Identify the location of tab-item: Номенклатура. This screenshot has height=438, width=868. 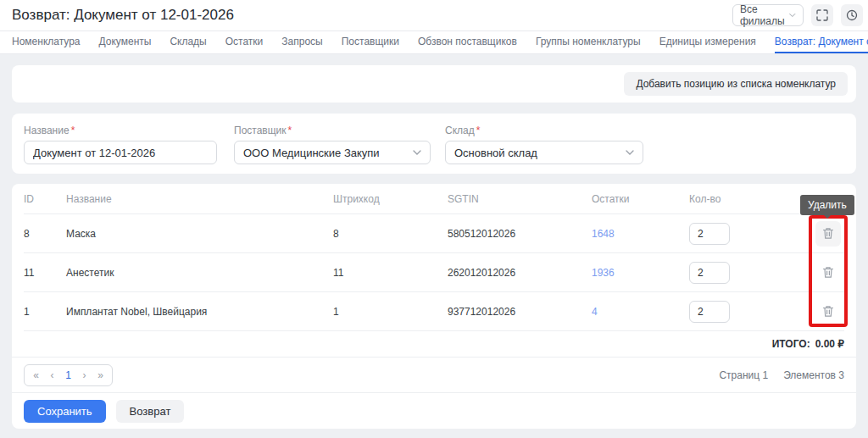
(46, 42).